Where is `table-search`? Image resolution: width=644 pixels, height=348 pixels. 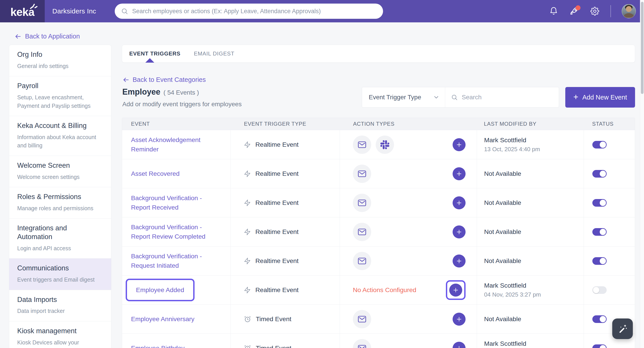
table-search is located at coordinates (502, 97).